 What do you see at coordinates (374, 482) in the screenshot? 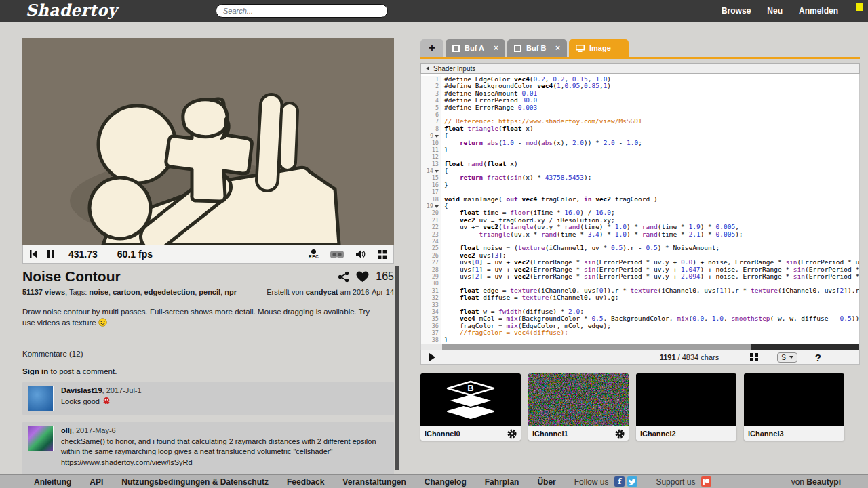
I see `footer-link-veranstaltungen: Veranstaltungen` at bounding box center [374, 482].